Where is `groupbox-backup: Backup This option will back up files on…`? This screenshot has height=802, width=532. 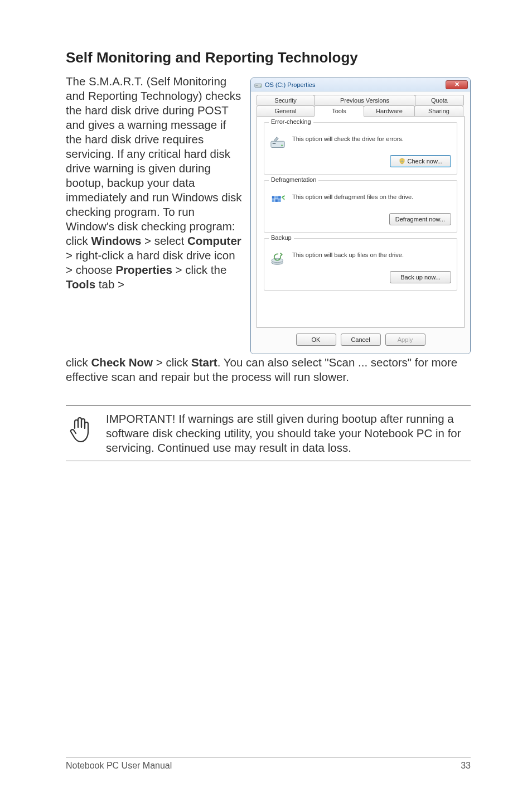
groupbox-backup: Backup This option will back up files on… is located at coordinates (360, 264).